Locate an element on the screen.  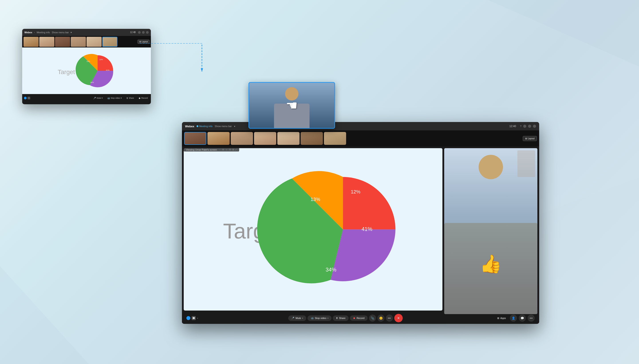
main-meeting-info-btn: Meeting info is located at coordinates (204, 126).